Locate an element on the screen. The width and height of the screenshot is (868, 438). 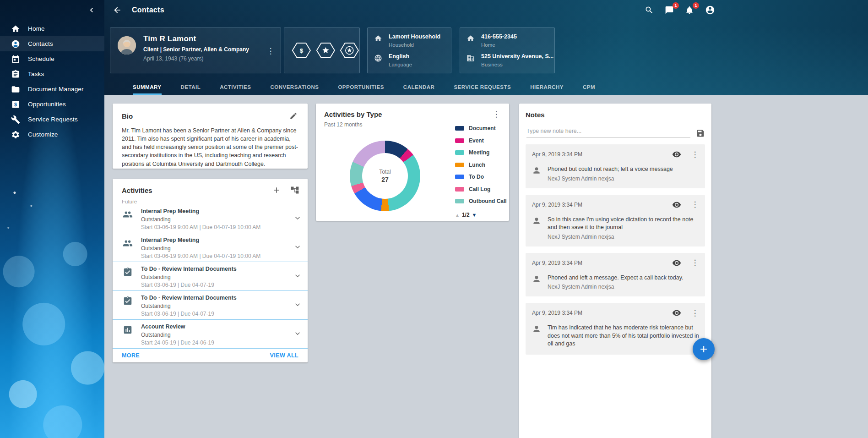
globe-icon is located at coordinates (378, 58).